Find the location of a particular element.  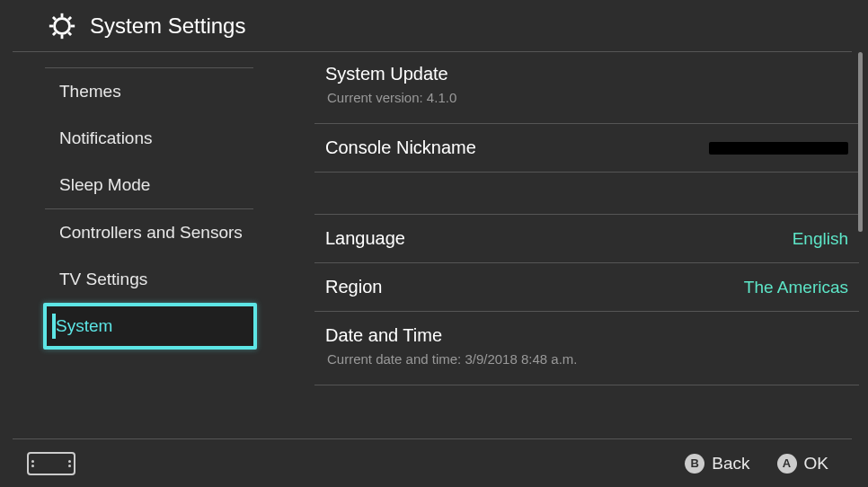

back-label: Back is located at coordinates (731, 464).